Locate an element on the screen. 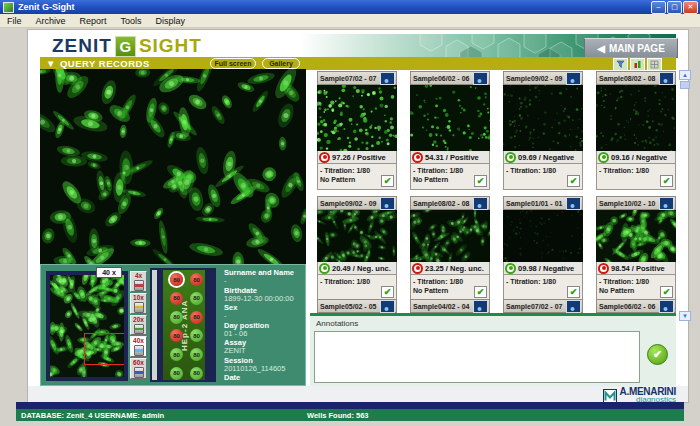 This screenshot has width=700, height=426. sample-card-header: Sample07/02 - 07 is located at coordinates (543, 306).